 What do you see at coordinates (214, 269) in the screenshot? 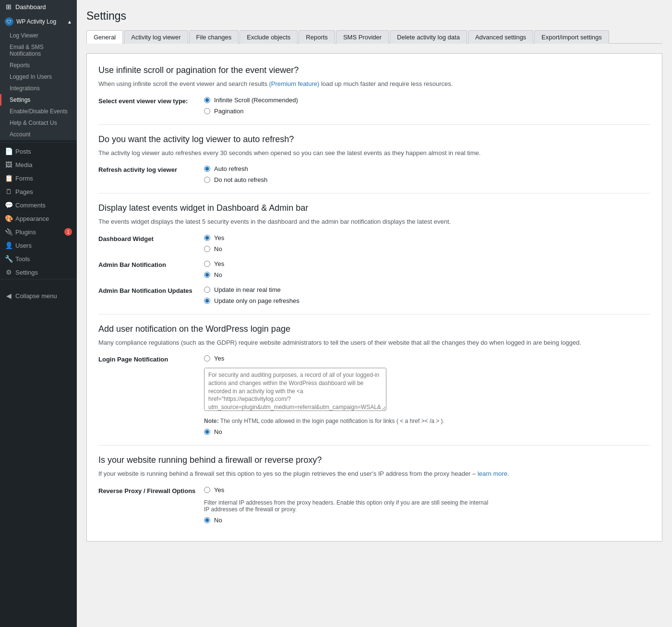
I see `setting-options-admin-bar-notification: Yes No` at bounding box center [214, 269].